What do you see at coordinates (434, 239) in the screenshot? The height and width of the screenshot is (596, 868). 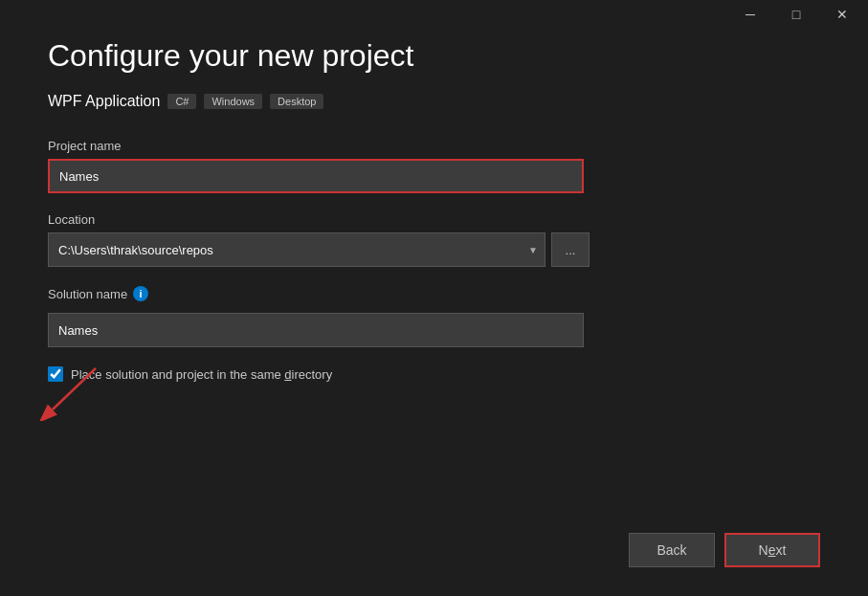 I see `location-group: Location C:\Users\thrak\source\repos ▼ .…` at bounding box center [434, 239].